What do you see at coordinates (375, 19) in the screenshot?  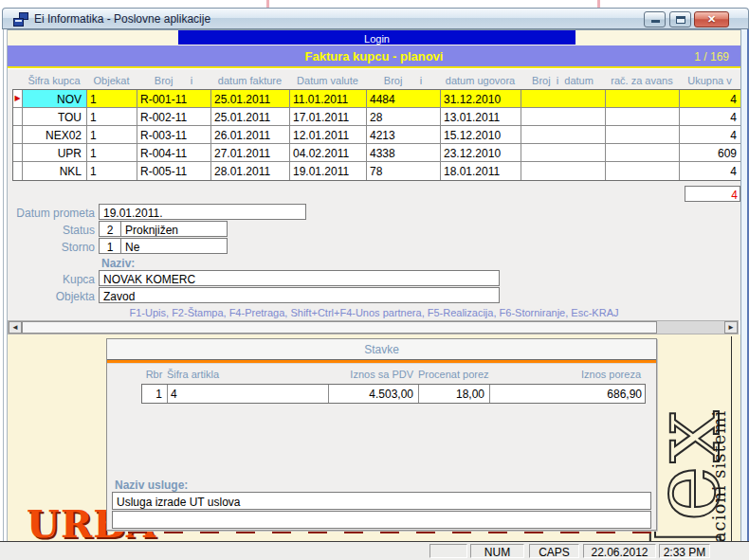 I see `title-bar: Ei Informatika - Poslovne aplikacije ✕` at bounding box center [375, 19].